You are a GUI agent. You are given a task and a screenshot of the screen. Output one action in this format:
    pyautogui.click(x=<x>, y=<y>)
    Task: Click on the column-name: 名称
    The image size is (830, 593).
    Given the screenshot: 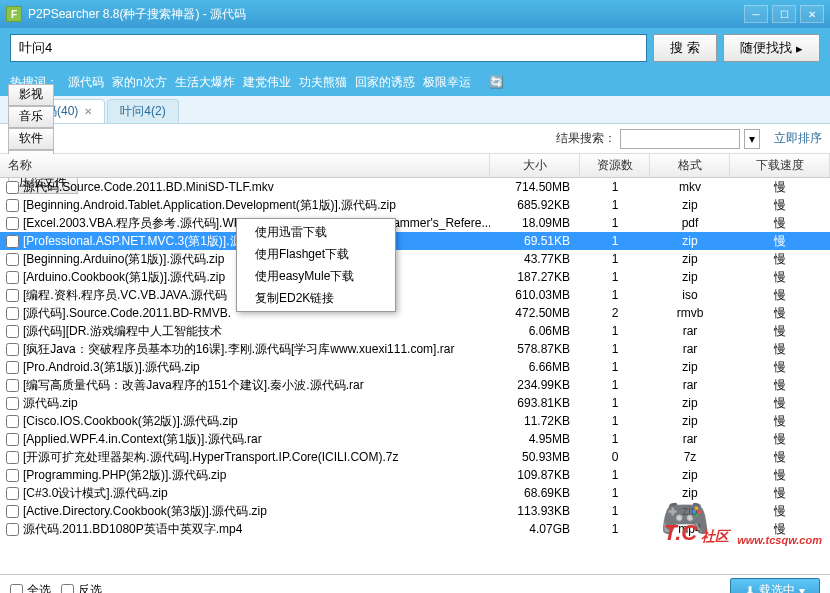 What is the action you would take?
    pyautogui.click(x=245, y=166)
    